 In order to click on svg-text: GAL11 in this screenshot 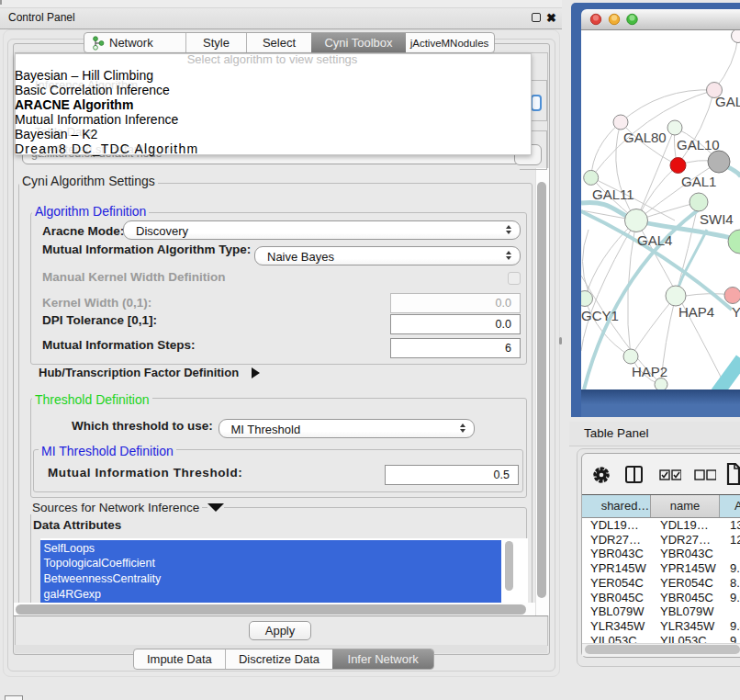, I will do `click(613, 195)`.